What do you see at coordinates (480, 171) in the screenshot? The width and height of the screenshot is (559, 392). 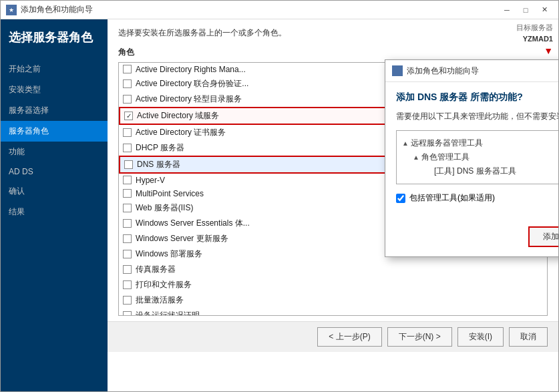 I see `tree-item-dns-tools: [工具] DNS 服务器工具` at bounding box center [480, 171].